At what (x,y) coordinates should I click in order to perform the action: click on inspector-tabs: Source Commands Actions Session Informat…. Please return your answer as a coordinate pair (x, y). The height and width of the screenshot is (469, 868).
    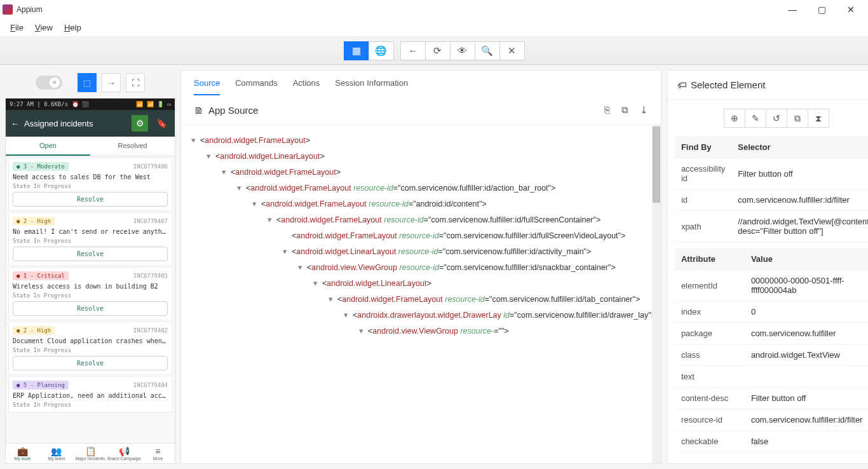
    Looking at the image, I should click on (421, 83).